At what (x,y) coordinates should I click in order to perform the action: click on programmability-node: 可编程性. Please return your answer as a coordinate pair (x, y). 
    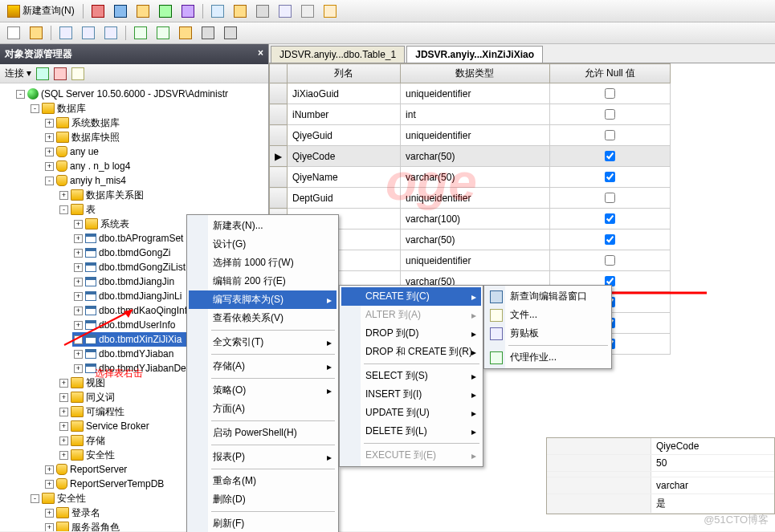
    Looking at the image, I should click on (105, 412).